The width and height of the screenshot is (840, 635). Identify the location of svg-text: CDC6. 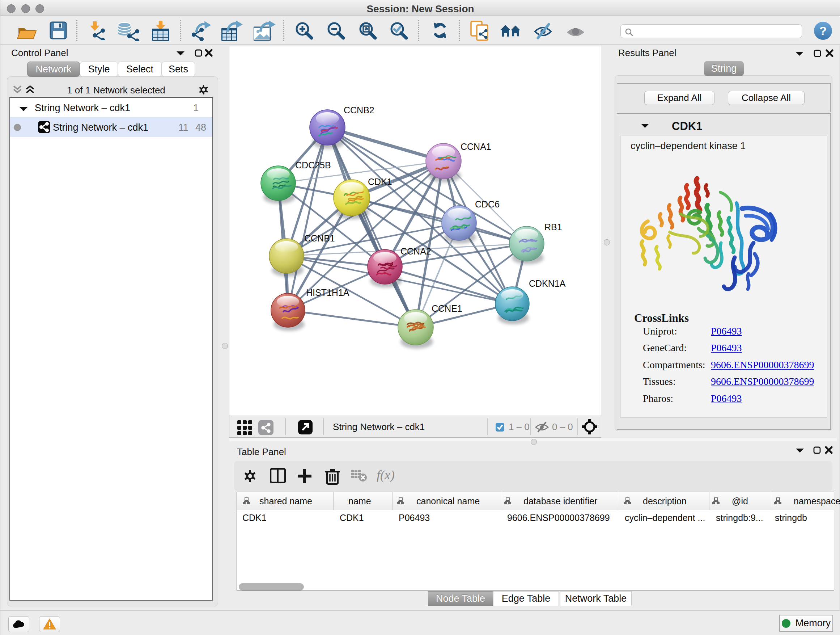
(488, 204).